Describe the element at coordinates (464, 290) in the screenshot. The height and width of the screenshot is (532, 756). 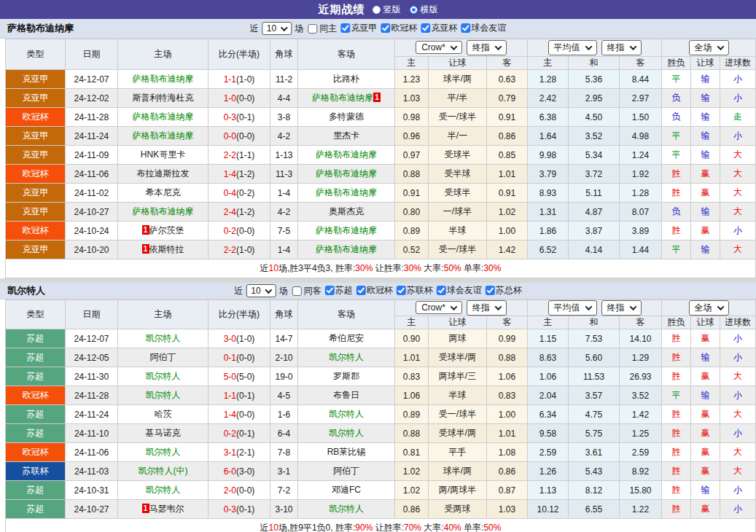
I see `league-filter-label: 球会友谊` at that location.